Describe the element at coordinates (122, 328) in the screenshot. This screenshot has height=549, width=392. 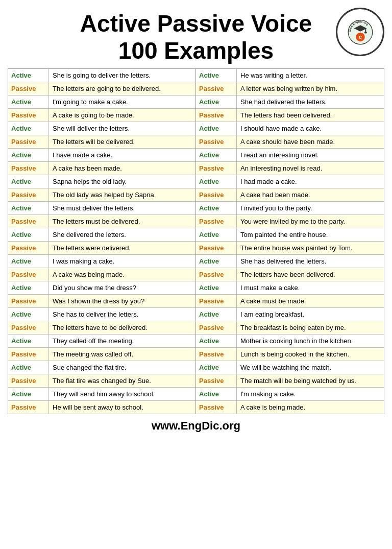
I see `sentence-text: The letters have to be delivered.` at that location.